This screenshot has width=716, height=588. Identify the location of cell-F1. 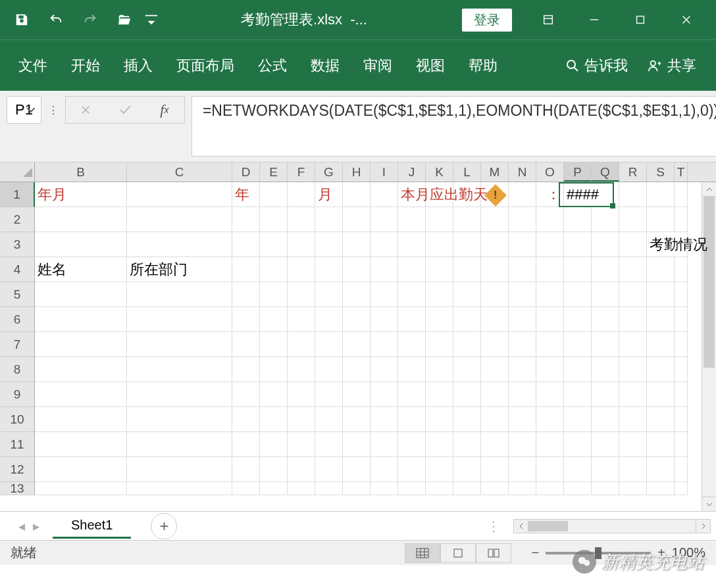
(301, 195).